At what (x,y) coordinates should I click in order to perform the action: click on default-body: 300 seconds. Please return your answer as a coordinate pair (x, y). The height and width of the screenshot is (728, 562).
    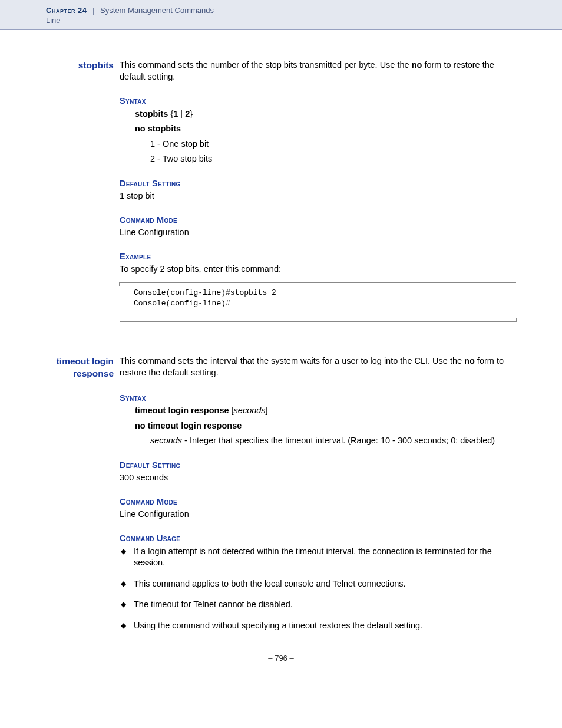
    Looking at the image, I should click on (318, 478).